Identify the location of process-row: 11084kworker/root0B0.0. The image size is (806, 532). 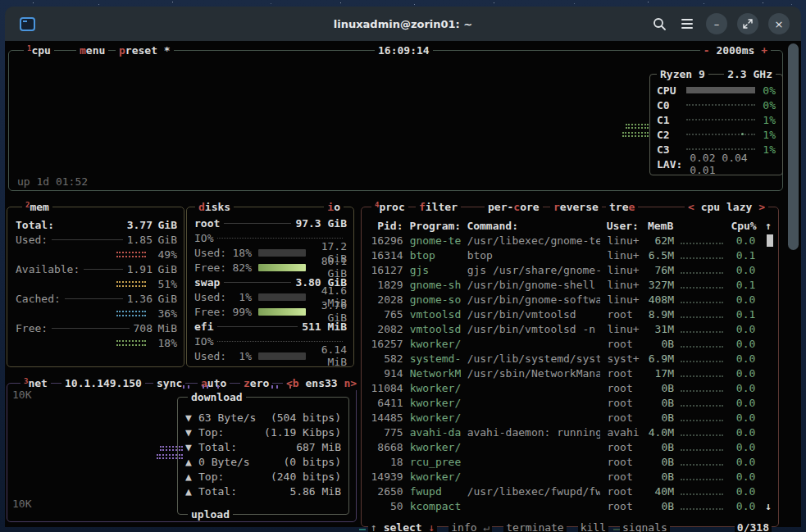
(570, 388).